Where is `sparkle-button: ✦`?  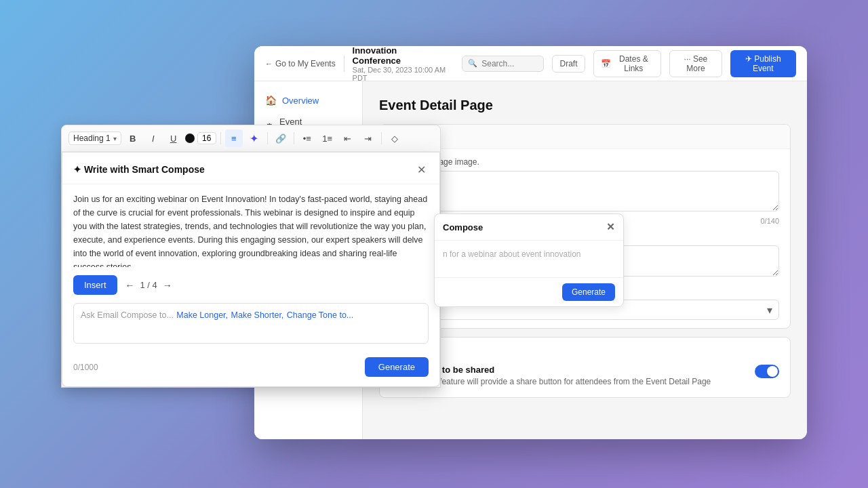
sparkle-button: ✦ is located at coordinates (254, 138).